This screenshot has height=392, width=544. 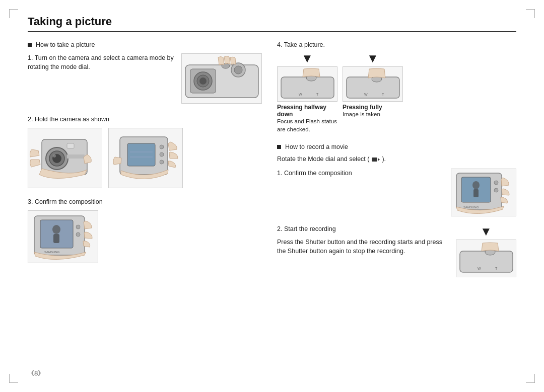 I want to click on movie-shutter-svg: W T, so click(x=487, y=259).